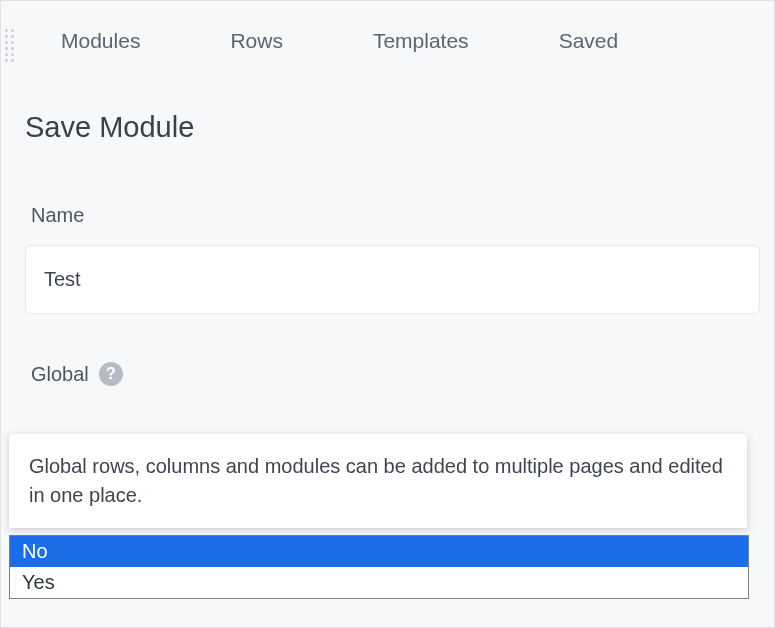 The width and height of the screenshot is (775, 628). What do you see at coordinates (388, 108) in the screenshot?
I see `page-title: Save Module` at bounding box center [388, 108].